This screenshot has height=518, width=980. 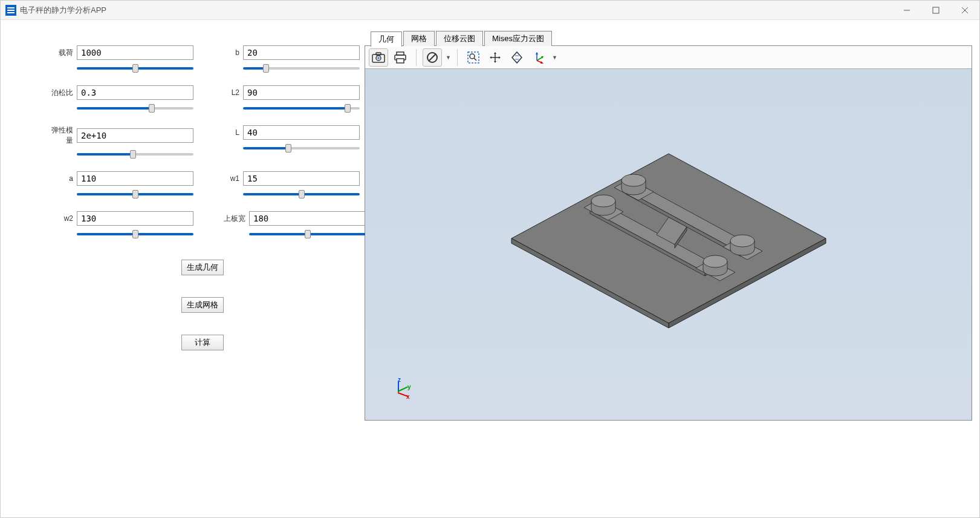 I want to click on param-slider-load, so click(x=135, y=68).